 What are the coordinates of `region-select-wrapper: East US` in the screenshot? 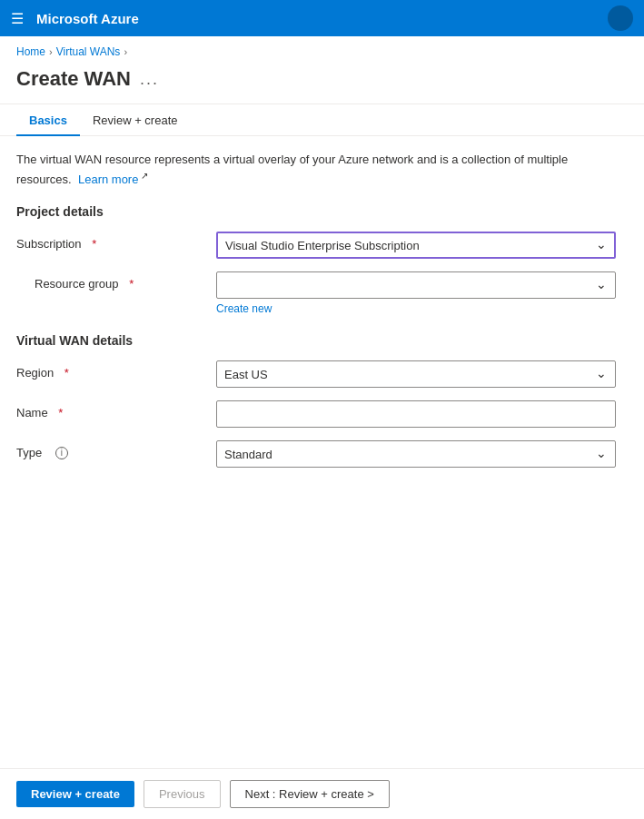 It's located at (416, 374).